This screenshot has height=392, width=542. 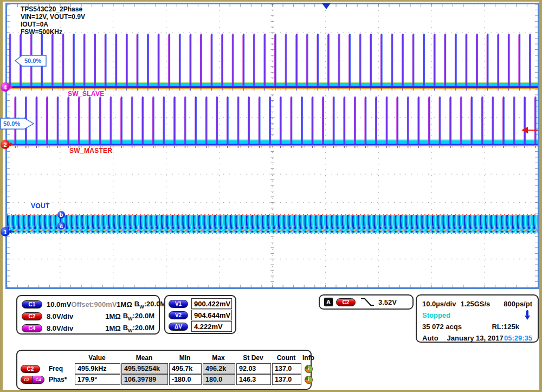 I want to click on channel4-arrow-icon, so click(x=11, y=87).